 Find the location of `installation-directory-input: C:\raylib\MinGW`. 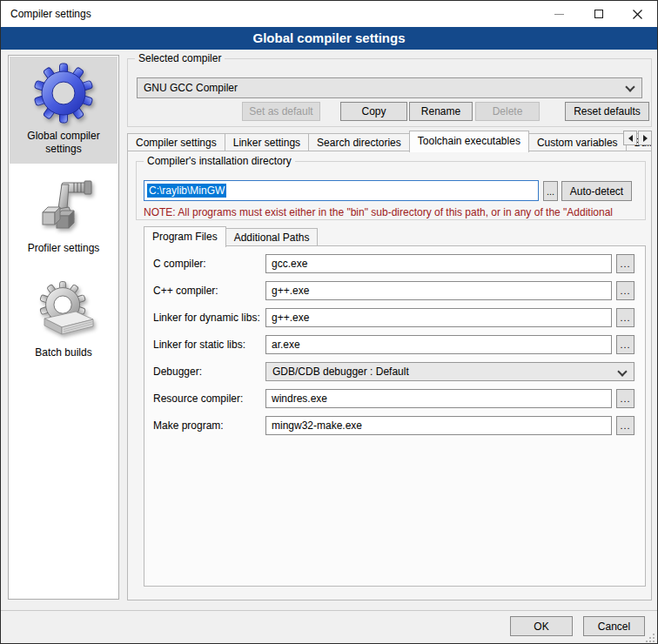

installation-directory-input: C:\raylib\MinGW is located at coordinates (341, 191).